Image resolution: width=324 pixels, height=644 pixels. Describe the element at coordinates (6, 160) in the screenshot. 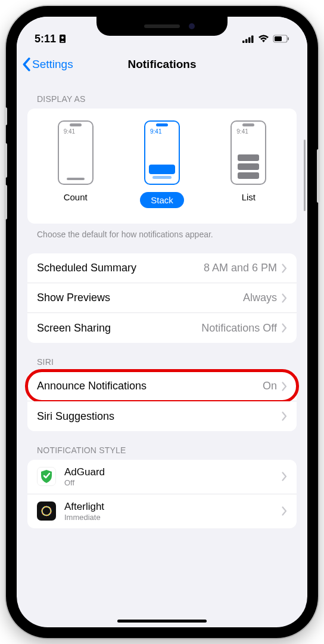

I see `volume-up-button` at that location.